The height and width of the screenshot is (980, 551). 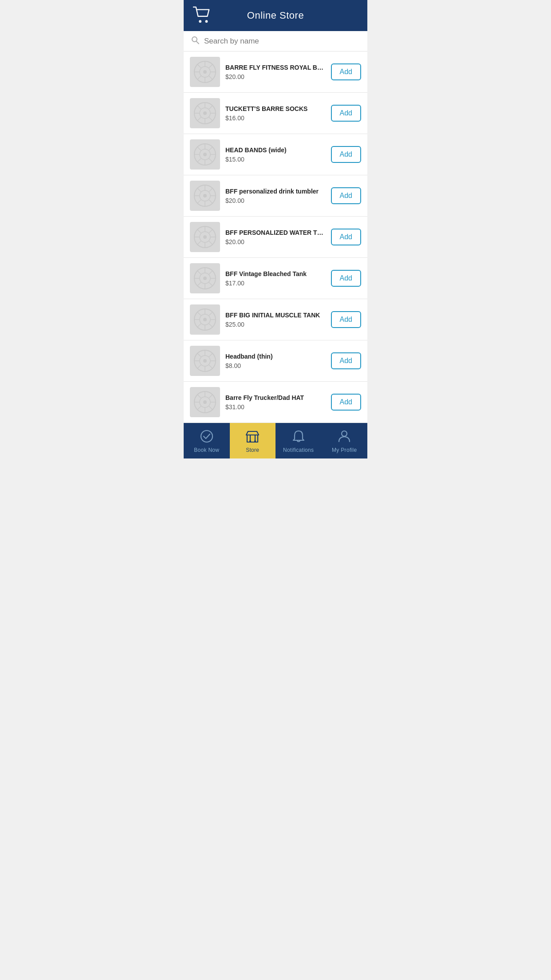 What do you see at coordinates (276, 191) in the screenshot?
I see `product-name: BFF personalized drink tumbler` at bounding box center [276, 191].